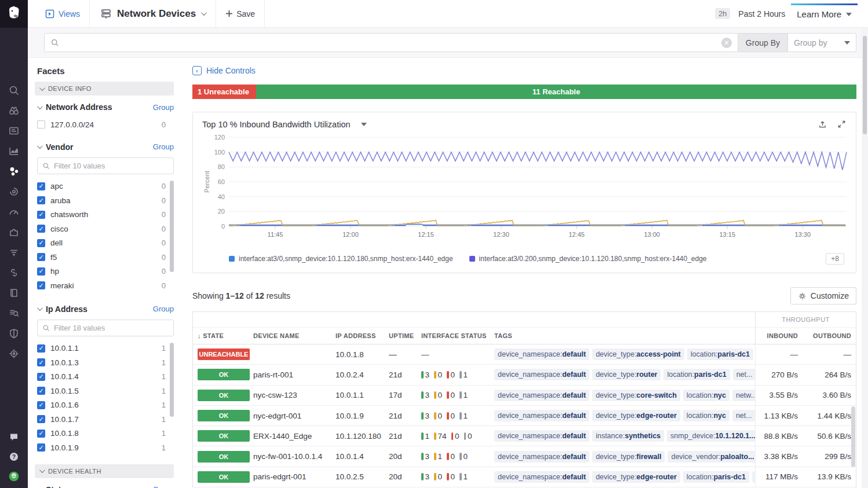  What do you see at coordinates (105, 257) in the screenshot?
I see `facet-item: ✓f50` at bounding box center [105, 257].